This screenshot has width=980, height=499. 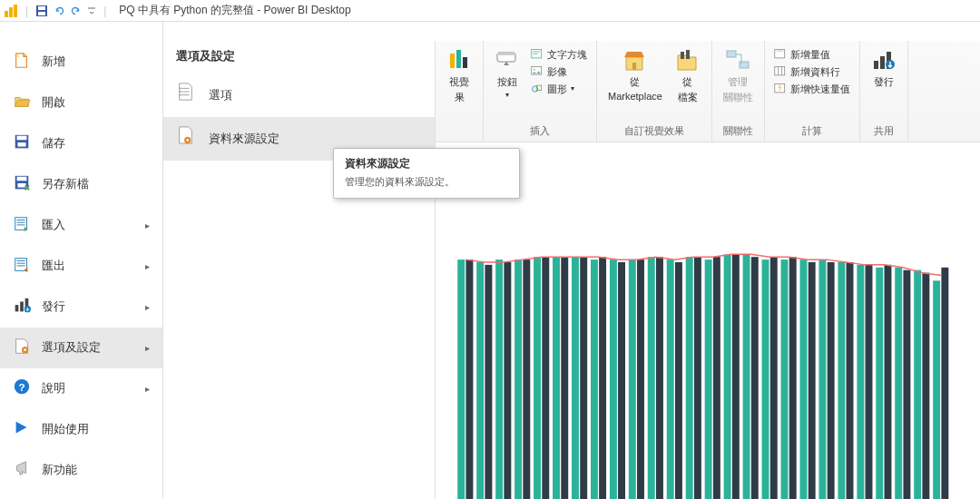 What do you see at coordinates (82, 470) in the screenshot?
I see `file-menu-item-whatsnew: 新功能` at bounding box center [82, 470].